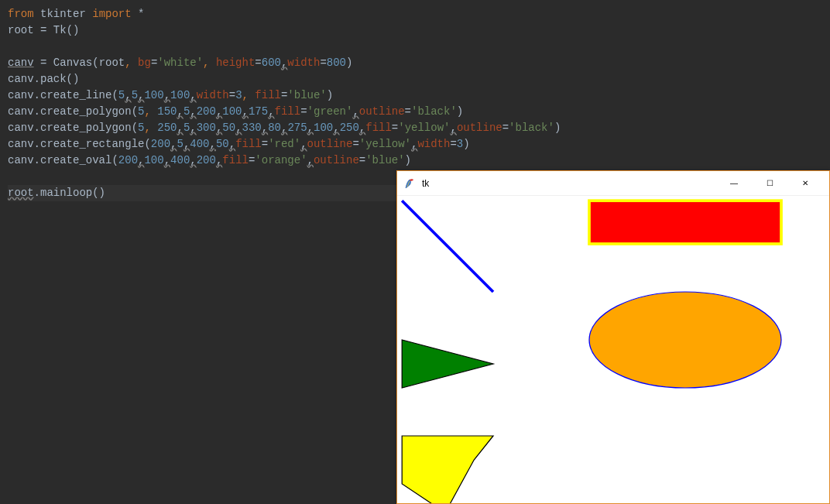  I want to click on titlebar: tk — ☐ ✕, so click(613, 183).